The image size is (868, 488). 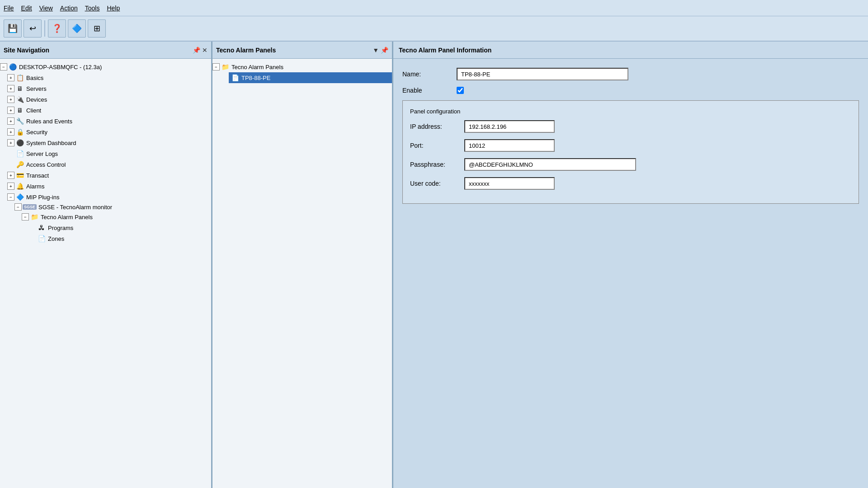 What do you see at coordinates (106, 154) in the screenshot?
I see `tree-item-serverlogs: 📄 Server Logs` at bounding box center [106, 154].